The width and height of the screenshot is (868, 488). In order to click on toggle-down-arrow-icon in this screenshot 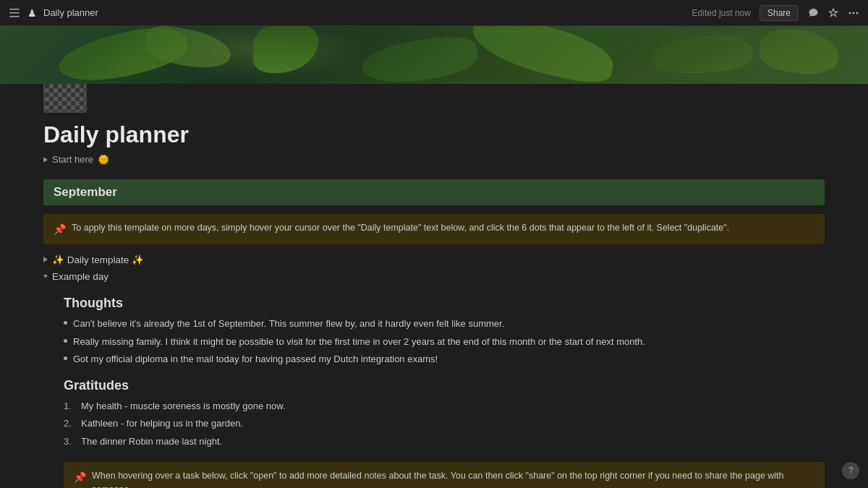, I will do `click(46, 276)`.